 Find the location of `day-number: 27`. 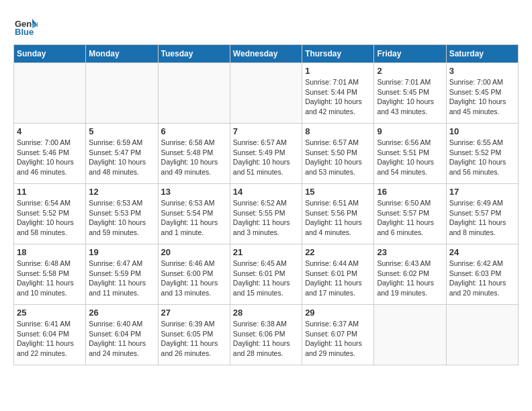

day-number: 27 is located at coordinates (194, 313).